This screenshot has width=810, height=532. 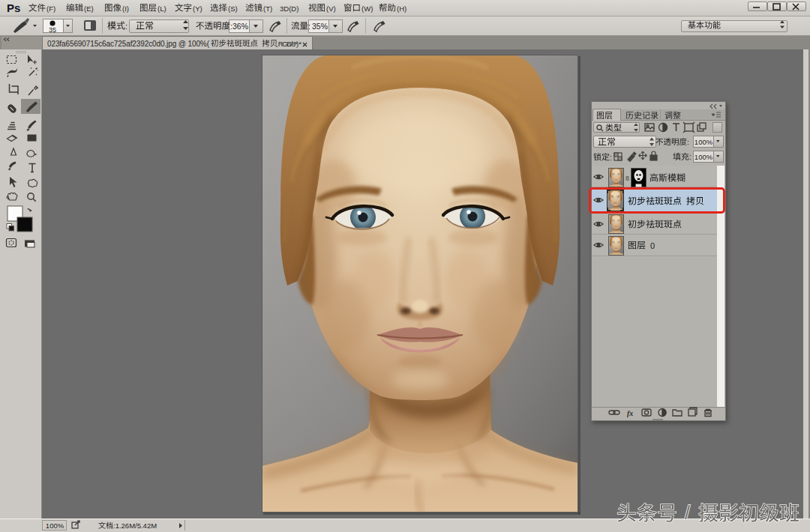 I want to click on svg-text: (W), so click(x=368, y=9).